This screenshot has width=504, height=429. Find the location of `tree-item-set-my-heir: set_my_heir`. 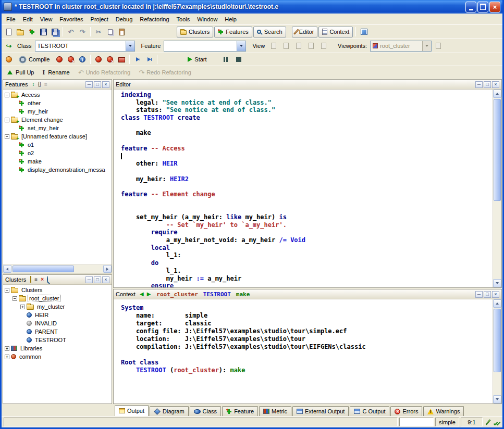

tree-item-set-my-heir: set_my_heir is located at coordinates (57, 128).